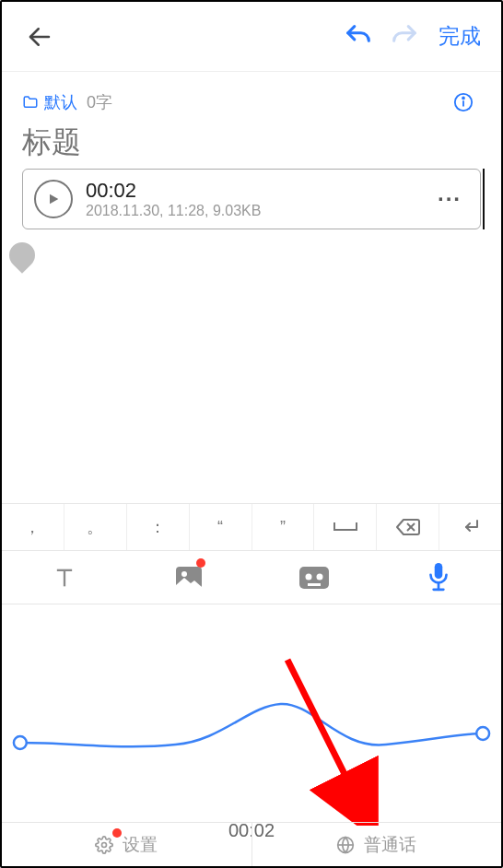 The width and height of the screenshot is (503, 868). What do you see at coordinates (251, 199) in the screenshot?
I see `audio-attachment: 00:02 2018.11.30, 11:28, 9.03KB ···` at bounding box center [251, 199].